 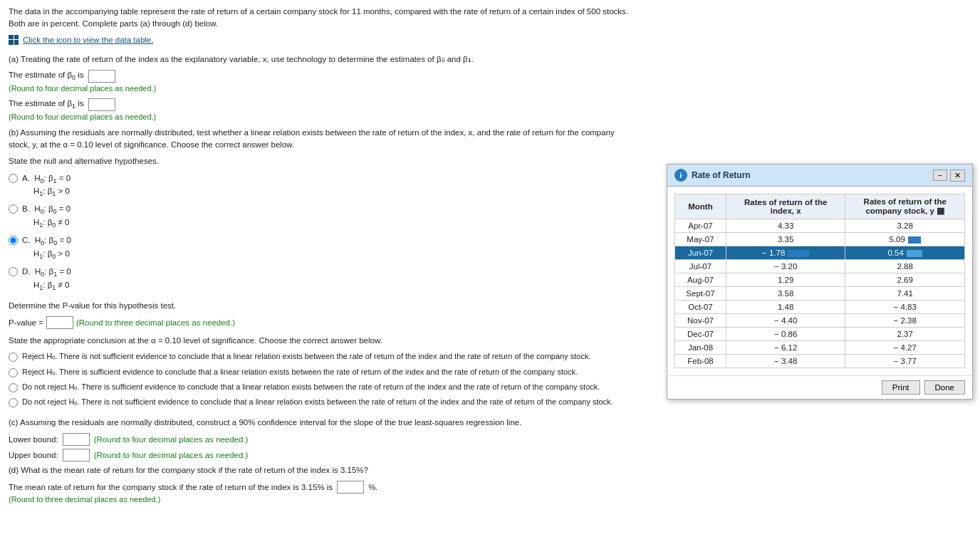 What do you see at coordinates (47, 255) in the screenshot?
I see `hyp-c-h1: H1: β0 > 0` at bounding box center [47, 255].